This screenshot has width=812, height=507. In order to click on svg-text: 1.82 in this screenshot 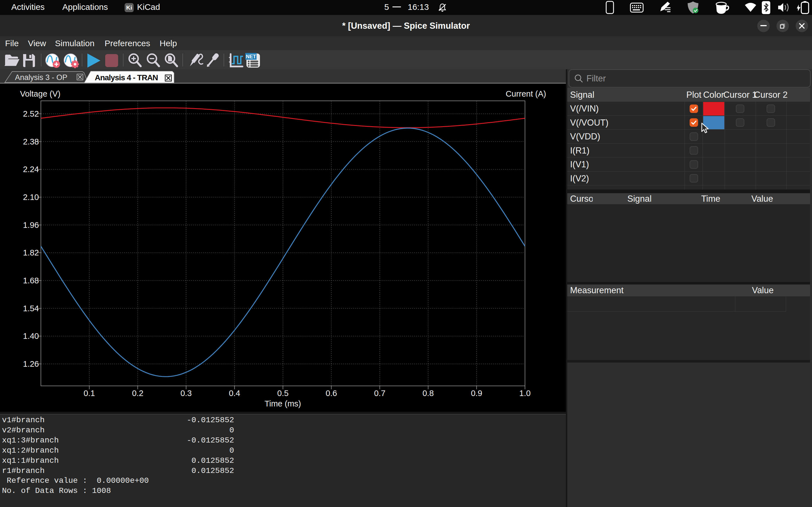, I will do `click(31, 253)`.